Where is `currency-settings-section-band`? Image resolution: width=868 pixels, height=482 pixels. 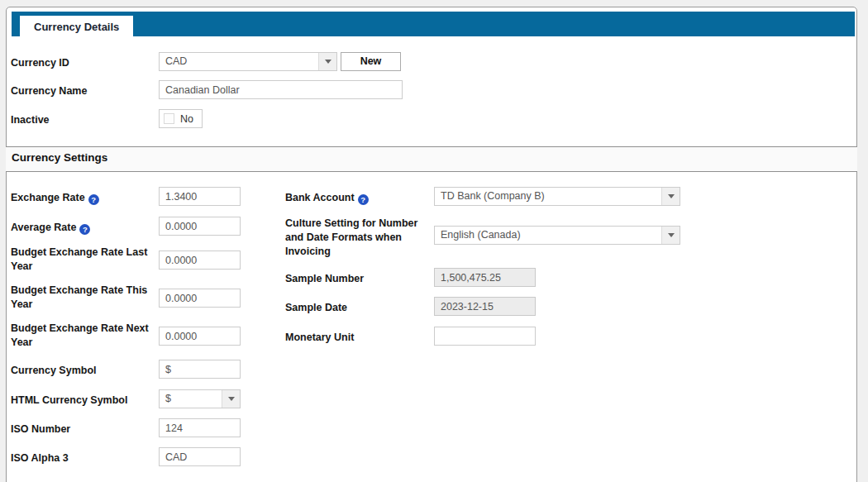
currency-settings-section-band is located at coordinates (432, 159).